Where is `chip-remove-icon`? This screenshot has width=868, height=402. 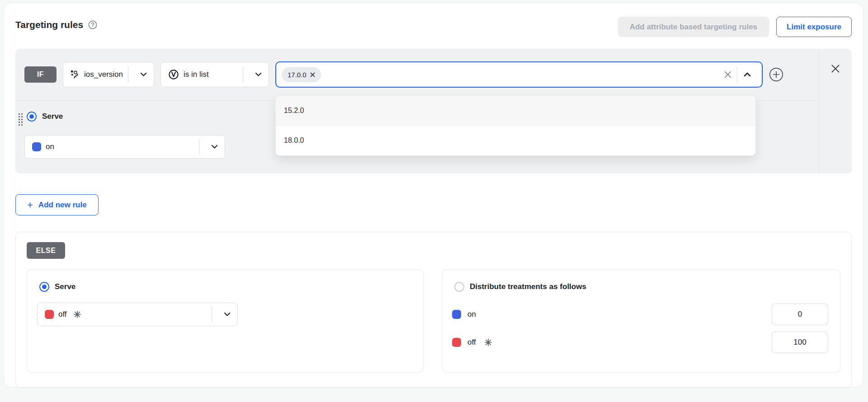 chip-remove-icon is located at coordinates (313, 75).